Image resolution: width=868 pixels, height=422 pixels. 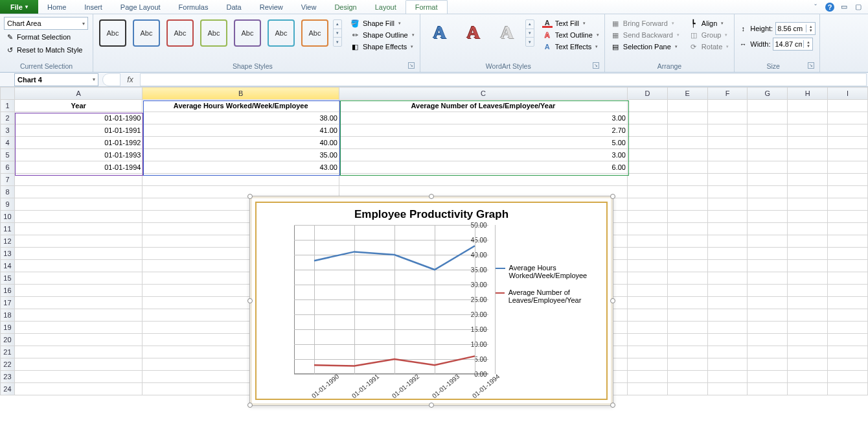 I want to click on legend-item: Average Number of Leaves/Employee/Year, so click(x=548, y=296).